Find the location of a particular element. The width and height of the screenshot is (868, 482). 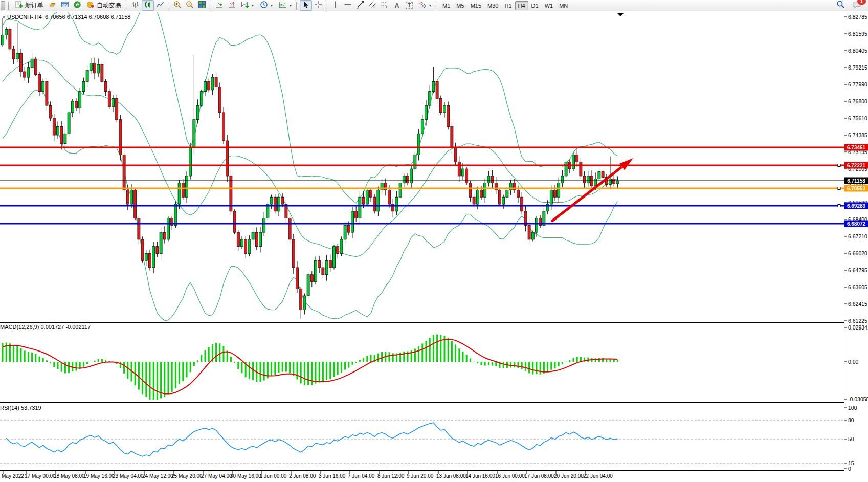

rsi-indicator-label: RSI(14) 53.7319 is located at coordinates (20, 408).